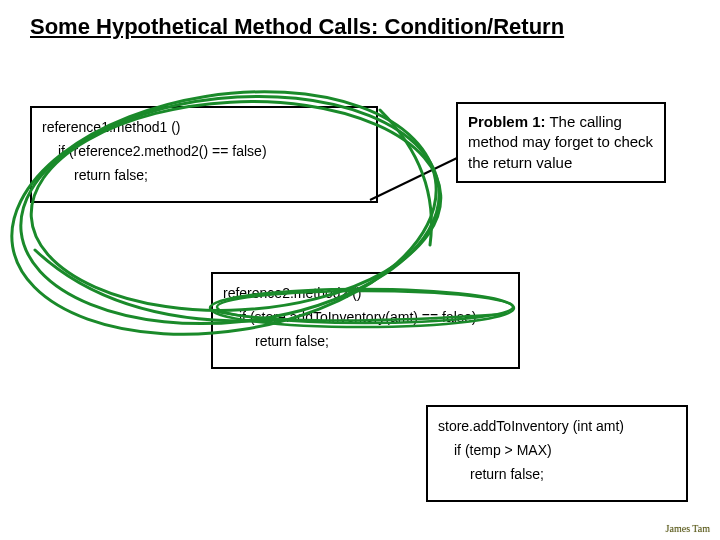 The height and width of the screenshot is (540, 720). What do you see at coordinates (561, 142) in the screenshot?
I see `problem-callout: Problem 1: The calling method may forget…` at bounding box center [561, 142].